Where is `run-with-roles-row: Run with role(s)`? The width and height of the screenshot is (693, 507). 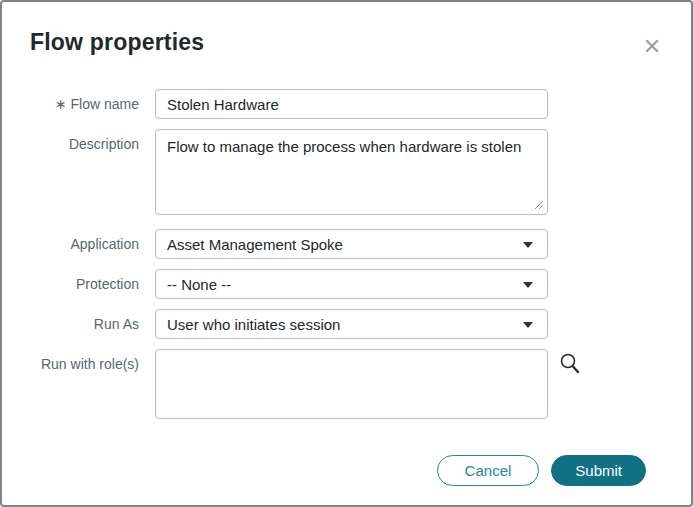
run-with-roles-row: Run with role(s) is located at coordinates (346, 386).